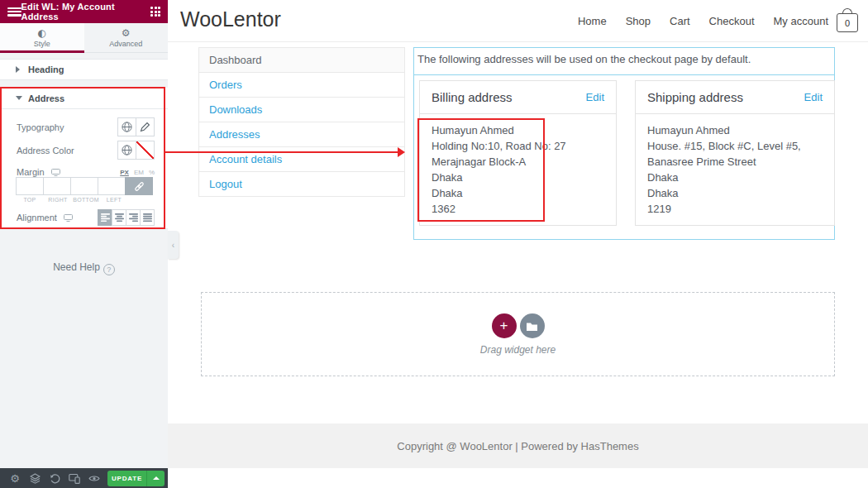  What do you see at coordinates (126, 218) in the screenshot?
I see `alignment-buttons` at bounding box center [126, 218].